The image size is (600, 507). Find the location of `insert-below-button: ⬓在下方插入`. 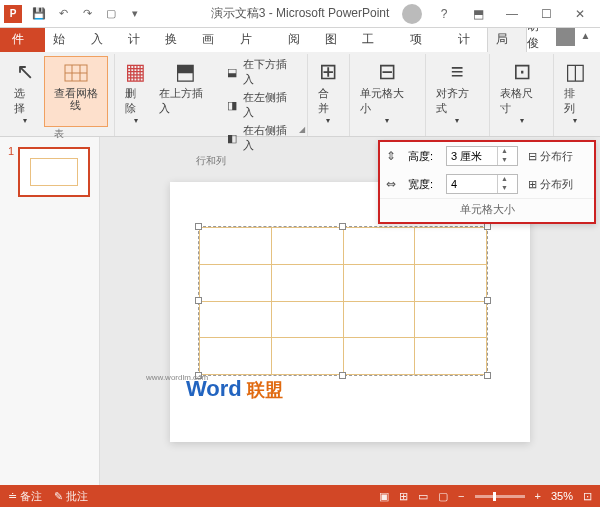

insert-below-button: ⬓在下方插入 is located at coordinates (261, 72).